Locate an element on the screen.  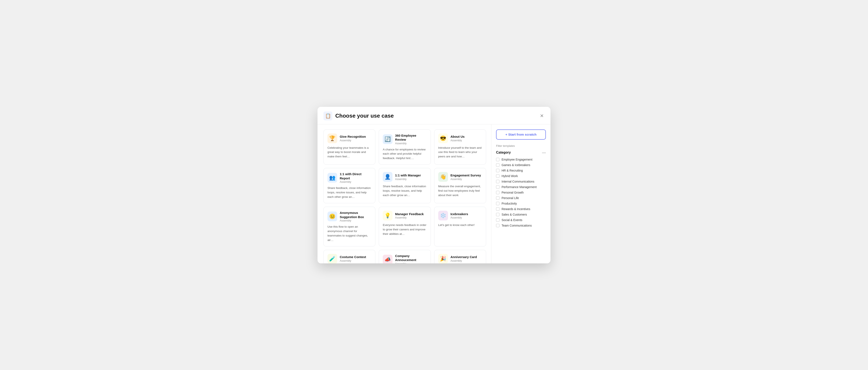
card-header: 👤 1:1 with Manager Assembly is located at coordinates (405, 177).